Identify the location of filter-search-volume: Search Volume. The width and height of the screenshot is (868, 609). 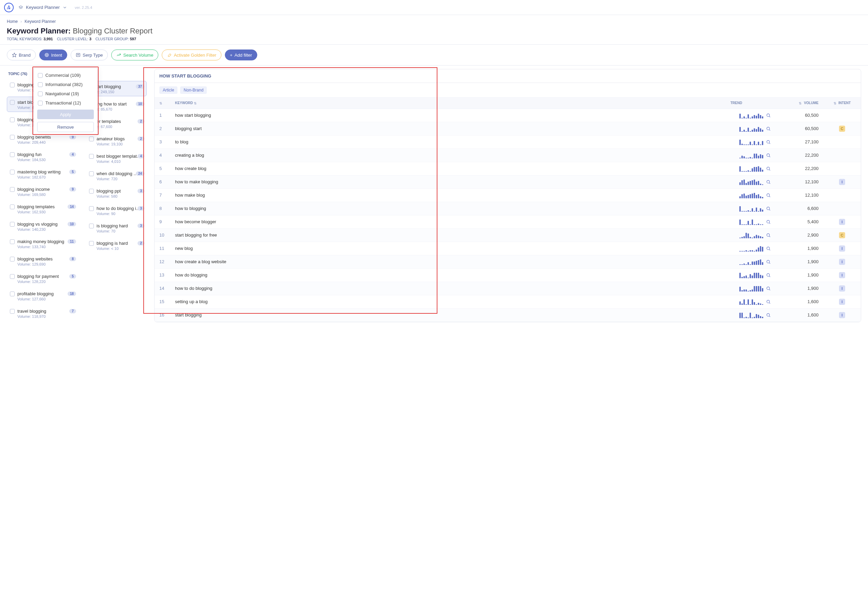
(135, 55).